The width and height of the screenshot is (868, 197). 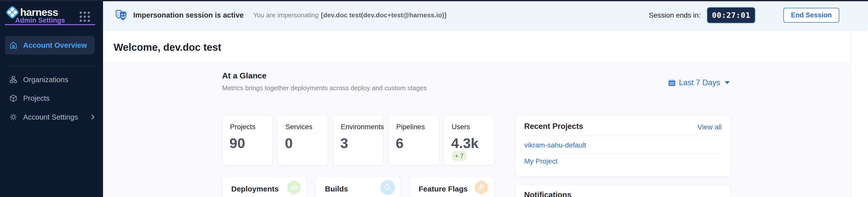 What do you see at coordinates (46, 80) in the screenshot?
I see `sidebar-item-label: Organizations` at bounding box center [46, 80].